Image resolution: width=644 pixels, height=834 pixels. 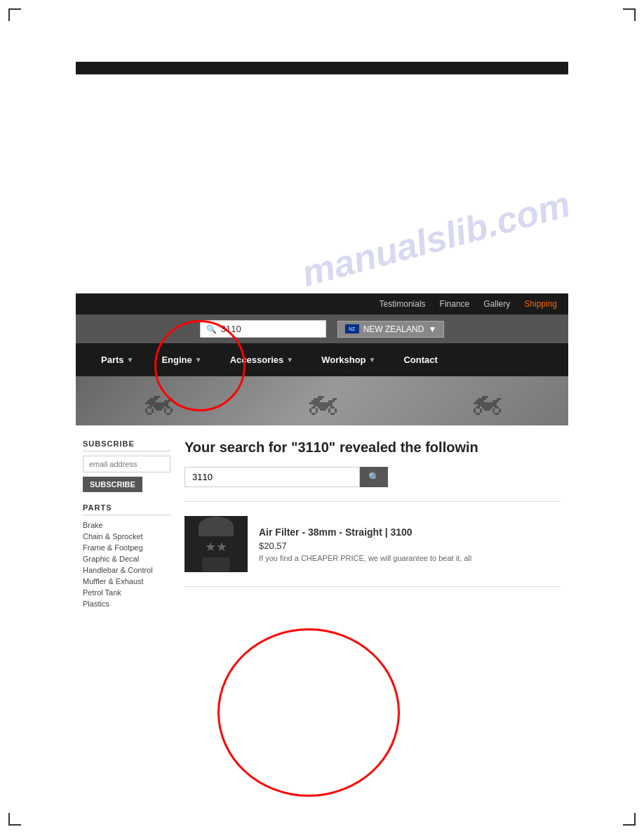 What do you see at coordinates (272, 477) in the screenshot?
I see `results-search-input` at bounding box center [272, 477].